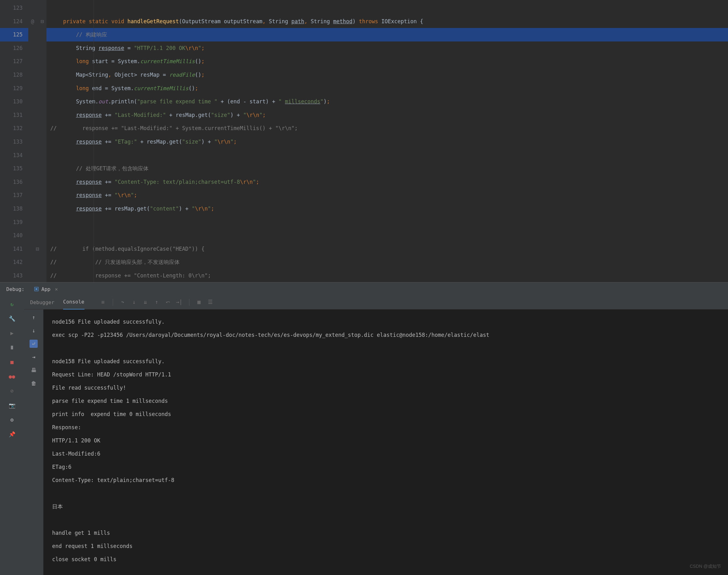  I want to click on drop-frame-icon: ⤺, so click(168, 302).